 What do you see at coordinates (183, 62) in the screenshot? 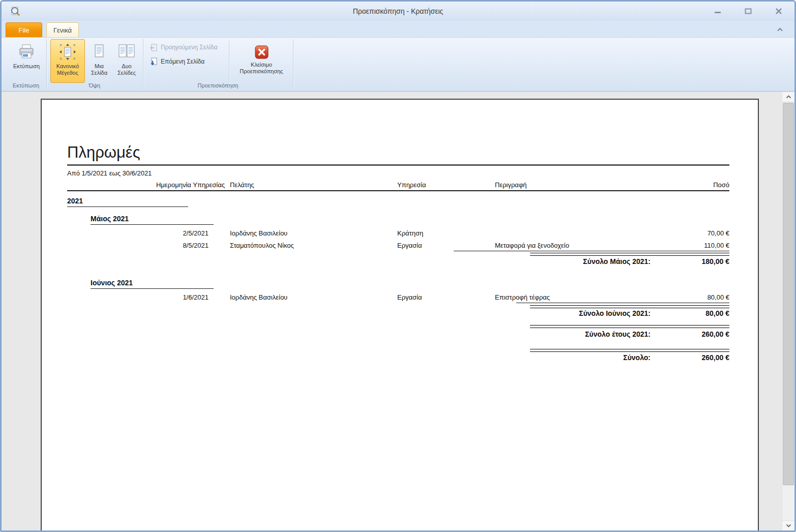
I see `next-page-button-label: Επόμενη Σελίδα` at bounding box center [183, 62].